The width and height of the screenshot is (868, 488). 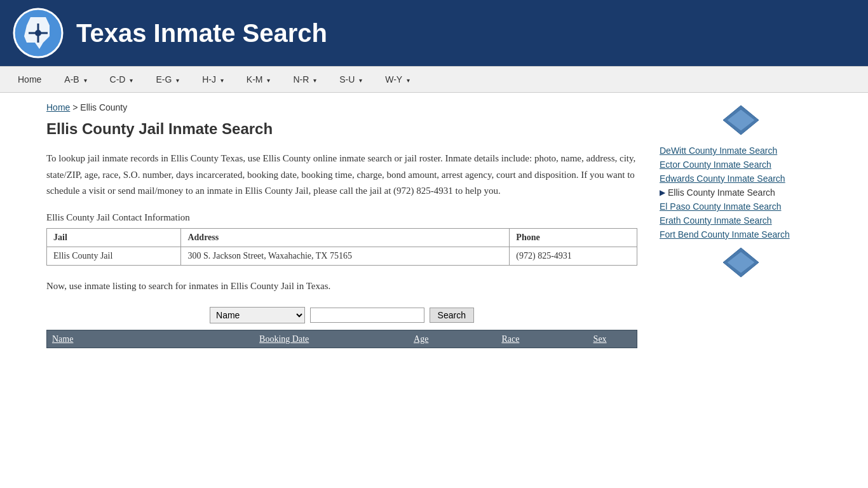 What do you see at coordinates (114, 255) in the screenshot?
I see `jail-name-cell: Ellis County Jail` at bounding box center [114, 255].